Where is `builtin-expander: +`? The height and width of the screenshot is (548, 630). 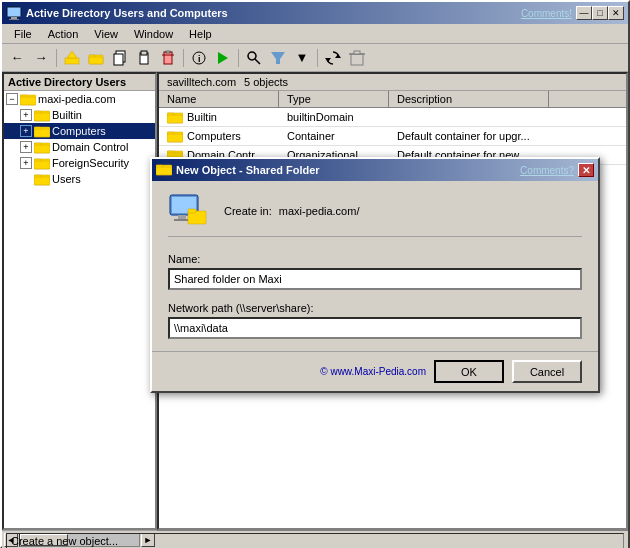 builtin-expander: + is located at coordinates (26, 115).